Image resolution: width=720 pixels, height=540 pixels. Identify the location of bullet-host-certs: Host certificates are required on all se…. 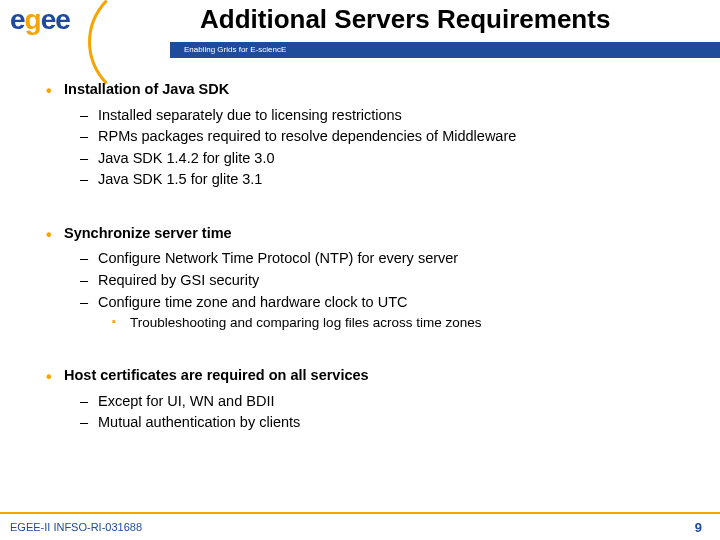
(367, 400).